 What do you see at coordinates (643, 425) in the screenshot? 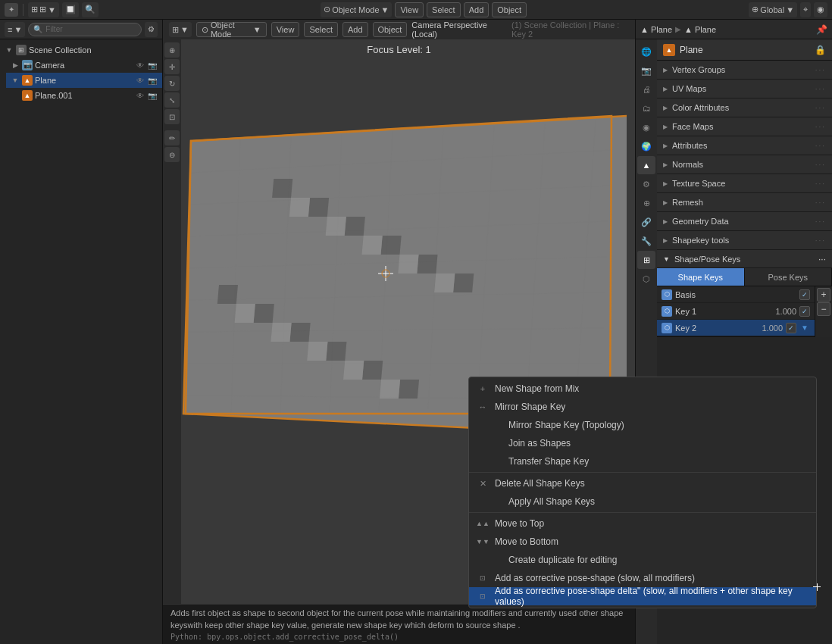
I see `menu-mirror-shape-key-topology: Mirror Shape Key (Topology)` at bounding box center [643, 425].